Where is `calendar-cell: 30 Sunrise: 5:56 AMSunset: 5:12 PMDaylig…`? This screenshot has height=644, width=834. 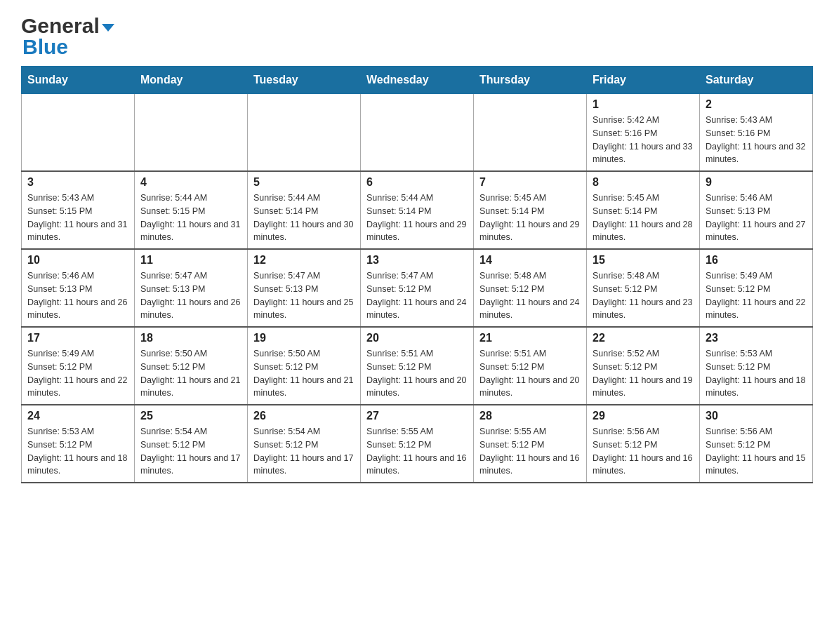 calendar-cell: 30 Sunrise: 5:56 AMSunset: 5:12 PMDaylig… is located at coordinates (757, 443).